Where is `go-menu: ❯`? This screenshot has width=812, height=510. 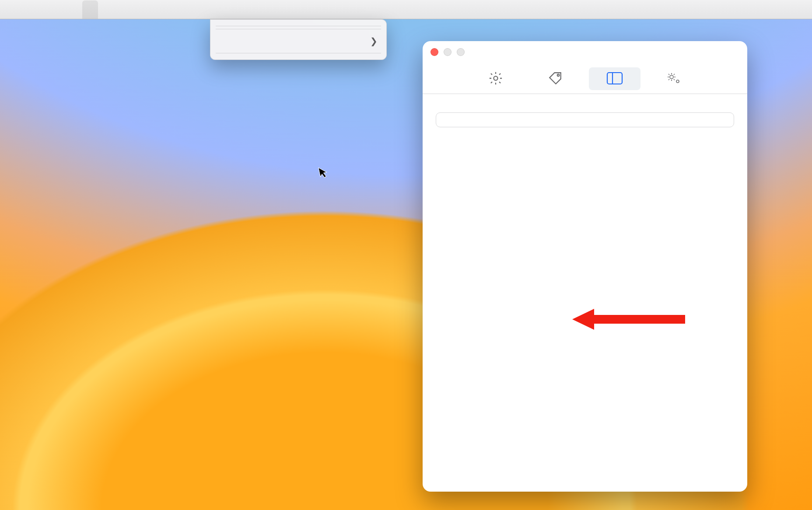
go-menu: ❯ is located at coordinates (298, 39).